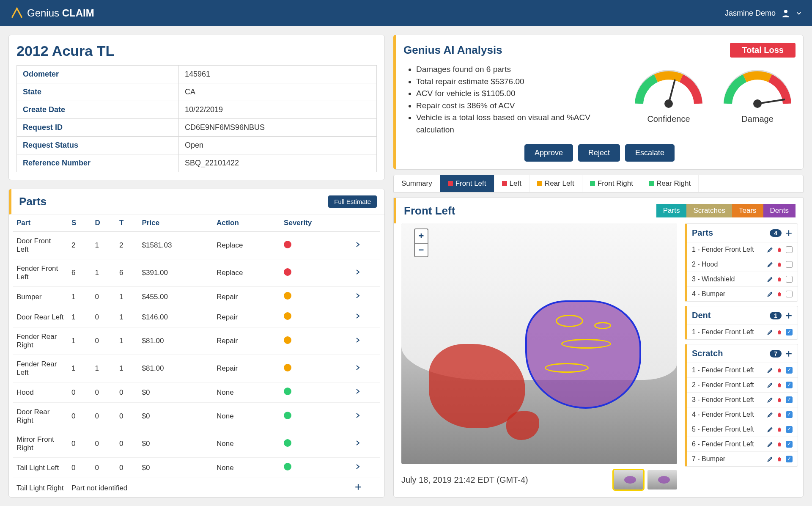 The image size is (812, 506). Describe the element at coordinates (98, 110) in the screenshot. I see `info-label: Create Date` at that location.